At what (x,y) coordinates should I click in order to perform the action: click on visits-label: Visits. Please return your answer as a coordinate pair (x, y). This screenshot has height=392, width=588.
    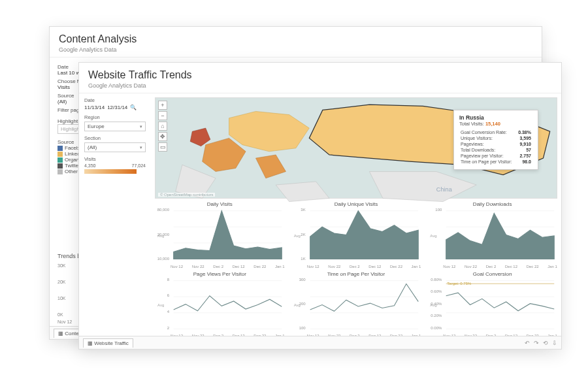
    Looking at the image, I should click on (115, 159).